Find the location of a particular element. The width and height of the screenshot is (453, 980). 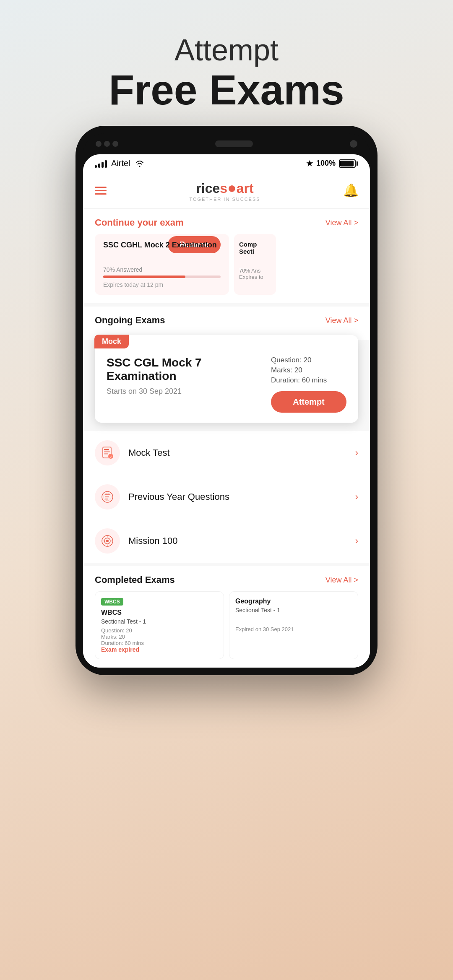

continue-exam-section: Continue your exam View All > SSC CGHL M… is located at coordinates (226, 256).